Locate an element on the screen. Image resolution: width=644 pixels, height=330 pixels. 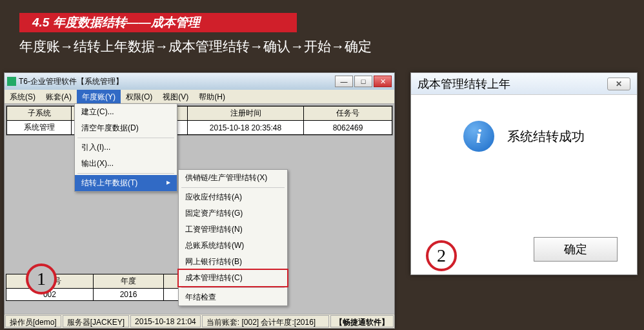
menu-item-carryforward: 结转上年数据(T)▸ is located at coordinates (126, 183).